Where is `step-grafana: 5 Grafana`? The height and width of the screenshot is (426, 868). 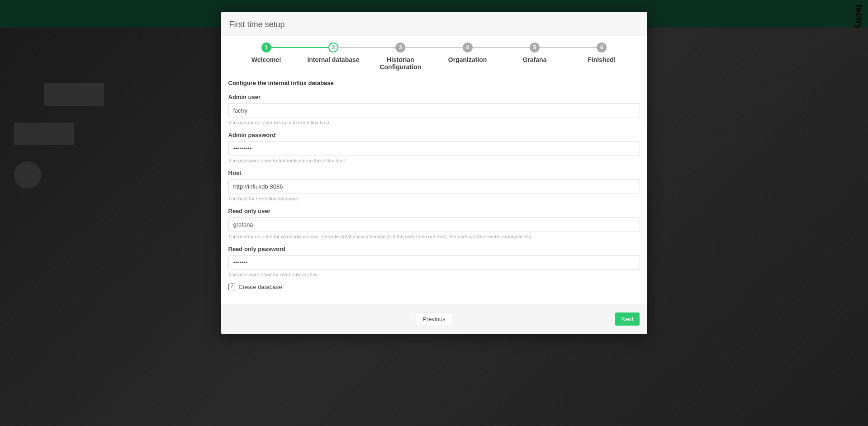
step-grafana: 5 Grafana is located at coordinates (535, 53).